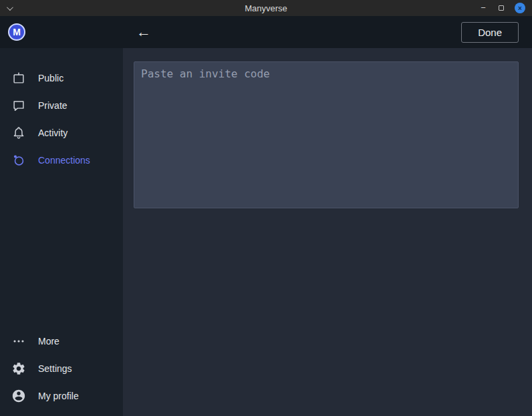 The height and width of the screenshot is (416, 532). Describe the element at coordinates (266, 8) in the screenshot. I see `window-title: Manyverse` at that location.